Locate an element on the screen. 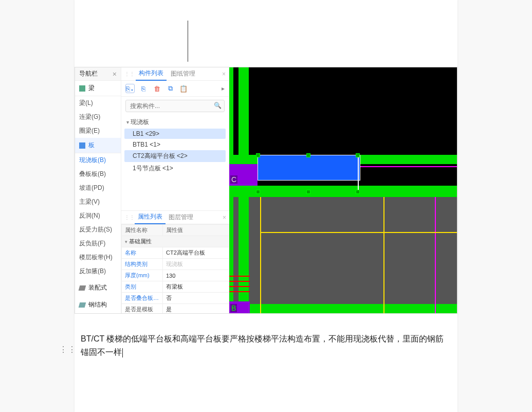 The height and width of the screenshot is (412, 532). prop-value: 是 is located at coordinates (196, 309).